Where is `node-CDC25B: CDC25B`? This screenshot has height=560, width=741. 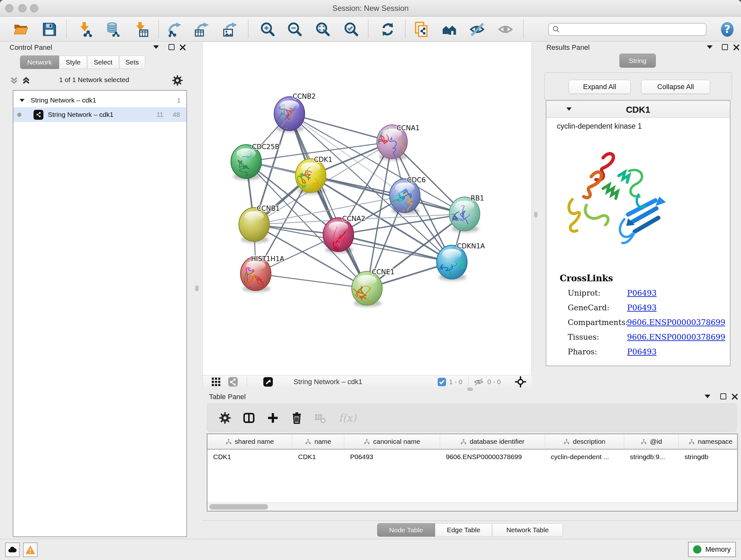
node-CDC25B: CDC25B is located at coordinates (255, 162).